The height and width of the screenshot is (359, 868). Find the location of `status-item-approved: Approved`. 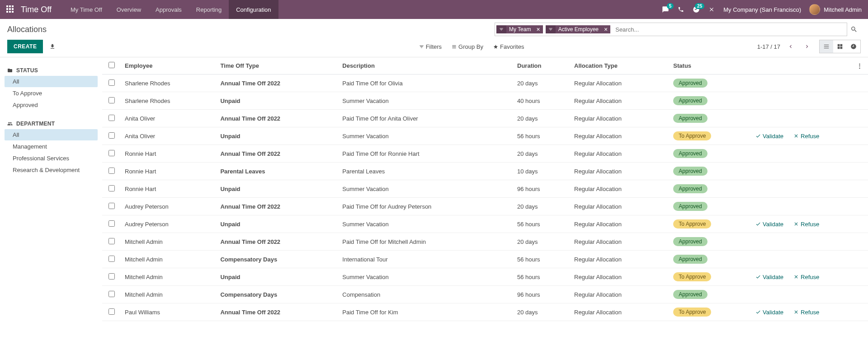

status-item-approved: Approved is located at coordinates (51, 105).